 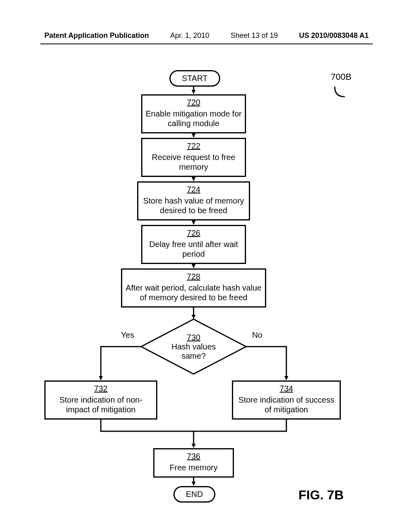 What do you see at coordinates (206, 44) in the screenshot?
I see `header-rule` at bounding box center [206, 44].